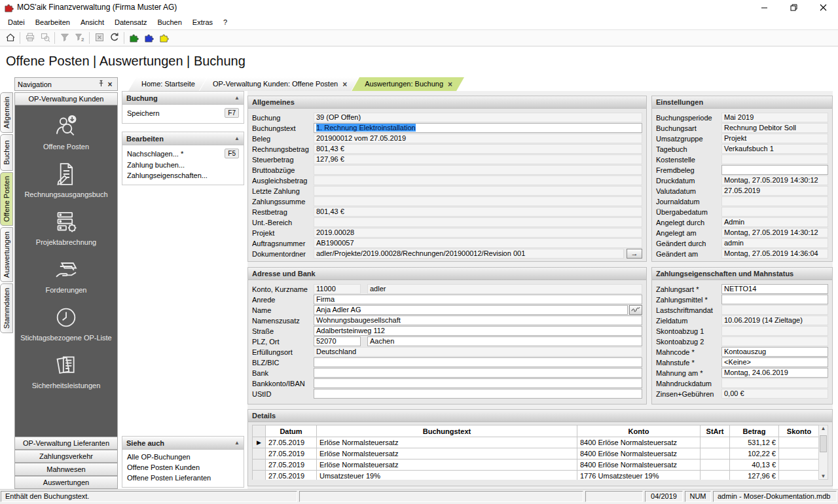 The width and height of the screenshot is (838, 504). Describe the element at coordinates (168, 84) in the screenshot. I see `tab-home-startseite: Home: Startseite` at that location.